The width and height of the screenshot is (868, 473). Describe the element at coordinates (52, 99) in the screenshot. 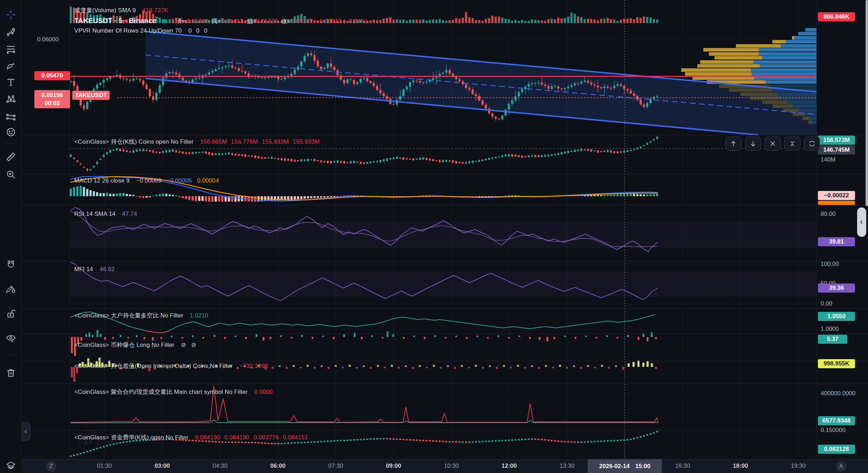

I see `countdown-label: 0.05156 00:02` at that location.